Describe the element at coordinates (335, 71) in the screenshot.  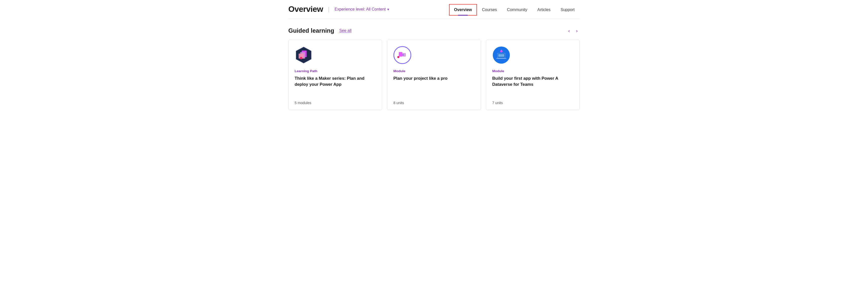
I see `card-type-label: Learning Path` at that location.